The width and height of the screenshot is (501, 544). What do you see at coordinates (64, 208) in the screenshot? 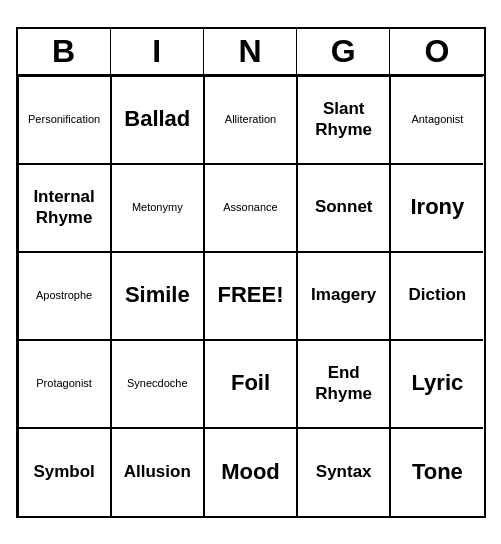
I see `bingo-cell: Internal Rhyme` at bounding box center [64, 208].